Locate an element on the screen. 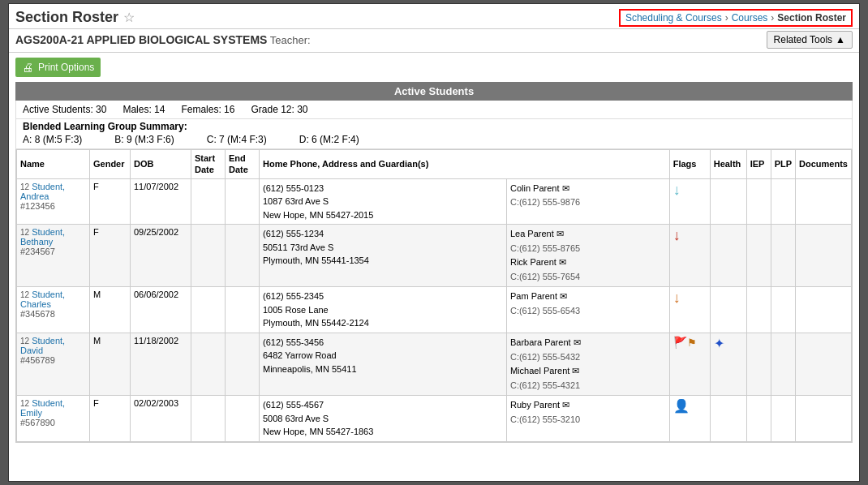  teacher-label: Teacher: is located at coordinates (290, 41).